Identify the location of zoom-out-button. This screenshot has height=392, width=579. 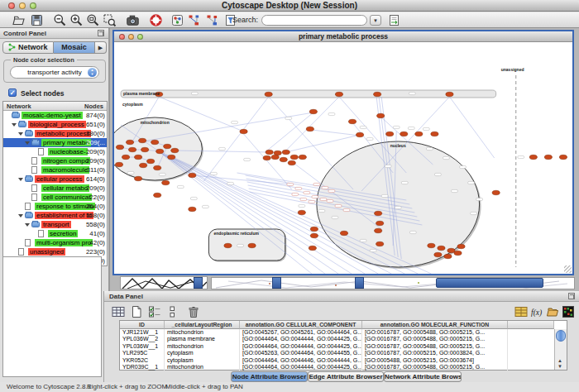
(60, 20).